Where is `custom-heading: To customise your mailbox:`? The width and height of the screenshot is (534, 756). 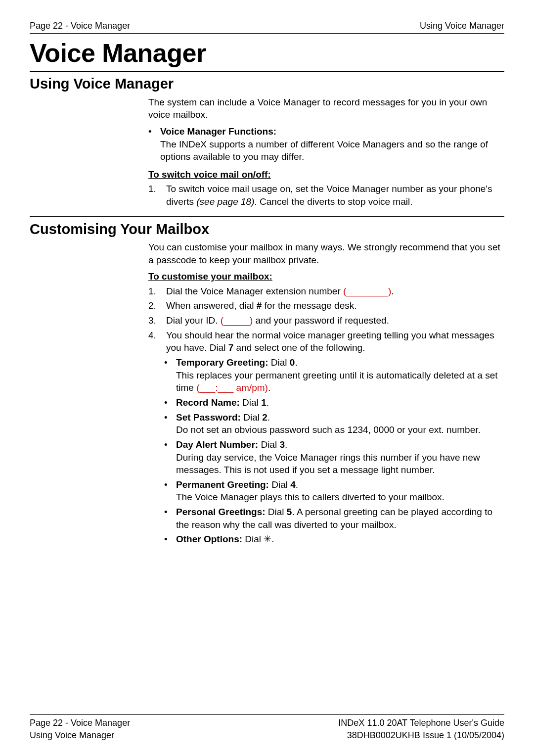
custom-heading: To customise your mailbox: is located at coordinates (326, 277).